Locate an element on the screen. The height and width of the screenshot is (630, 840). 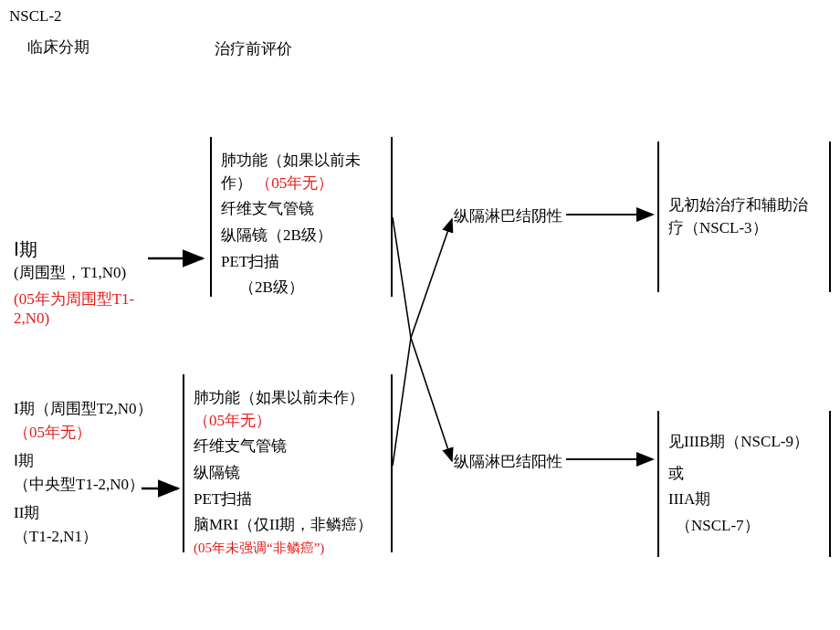
stage-a-title: Ⅰ期 is located at coordinates (91, 250).